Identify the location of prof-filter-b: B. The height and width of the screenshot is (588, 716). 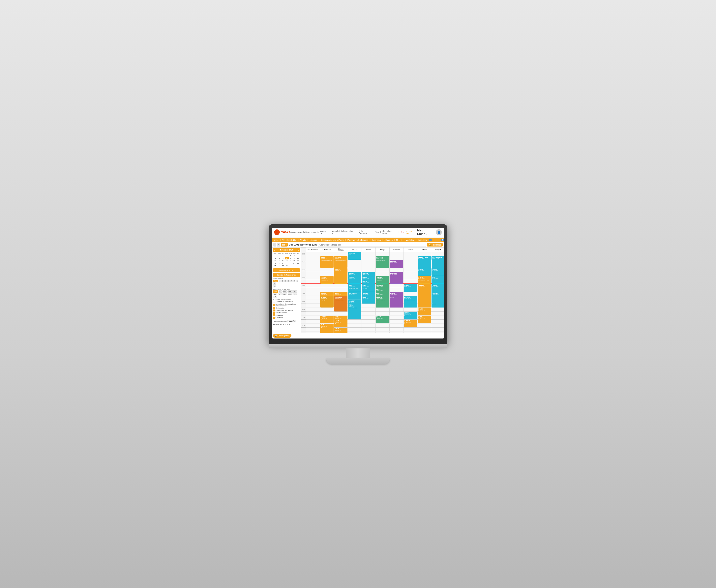
(283, 281).